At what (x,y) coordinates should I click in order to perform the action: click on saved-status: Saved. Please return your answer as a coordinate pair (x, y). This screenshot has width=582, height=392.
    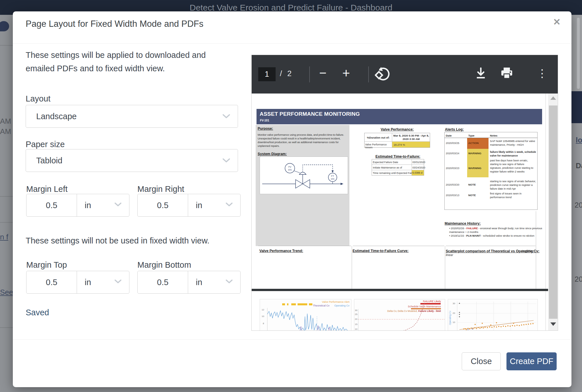
    Looking at the image, I should click on (37, 312).